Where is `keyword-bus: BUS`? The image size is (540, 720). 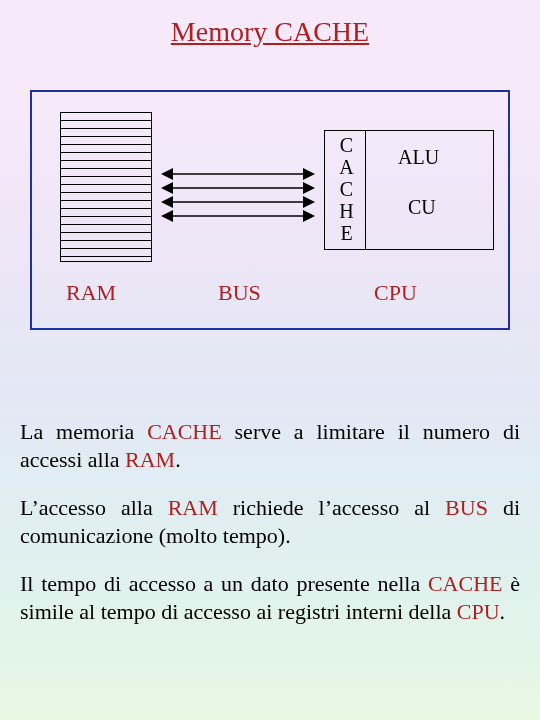 keyword-bus: BUS is located at coordinates (466, 508).